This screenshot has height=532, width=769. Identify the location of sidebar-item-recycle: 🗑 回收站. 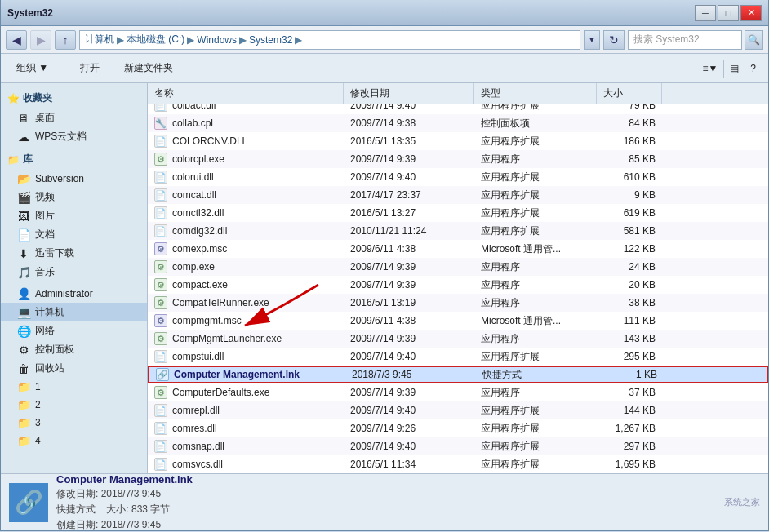
(73, 369).